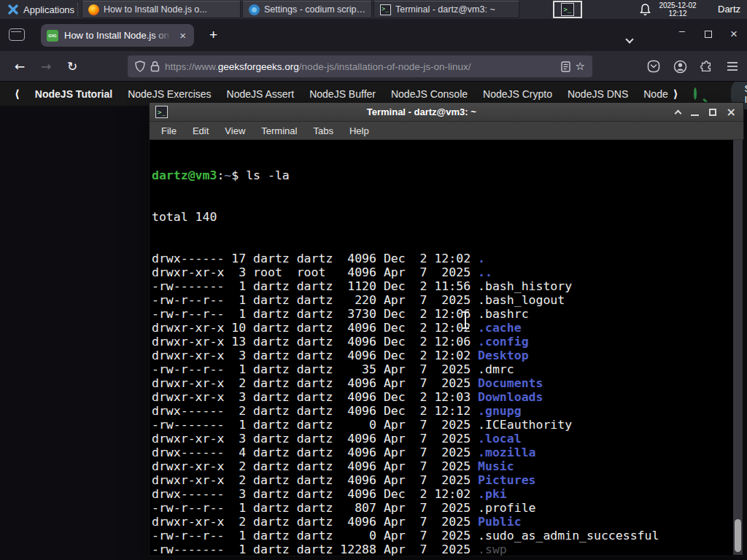 This screenshot has height=560, width=747. What do you see at coordinates (49, 10) in the screenshot?
I see `applications-label: Applications` at bounding box center [49, 10].